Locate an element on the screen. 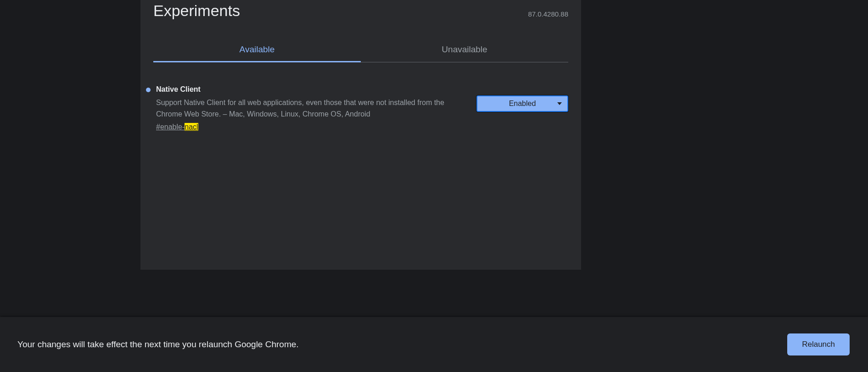 The image size is (868, 372). relaunch-button: Relaunch is located at coordinates (818, 344).